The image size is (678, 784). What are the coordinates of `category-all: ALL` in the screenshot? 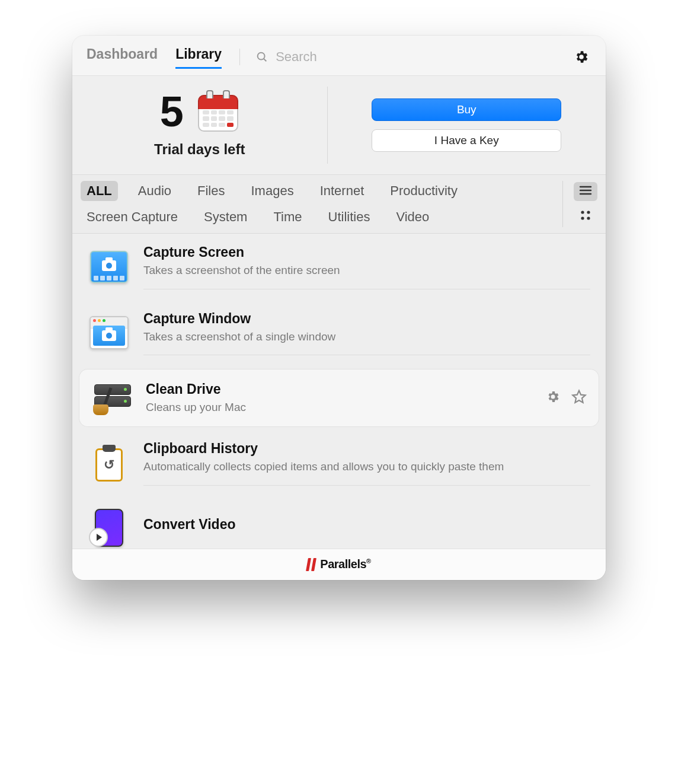 It's located at (100, 191).